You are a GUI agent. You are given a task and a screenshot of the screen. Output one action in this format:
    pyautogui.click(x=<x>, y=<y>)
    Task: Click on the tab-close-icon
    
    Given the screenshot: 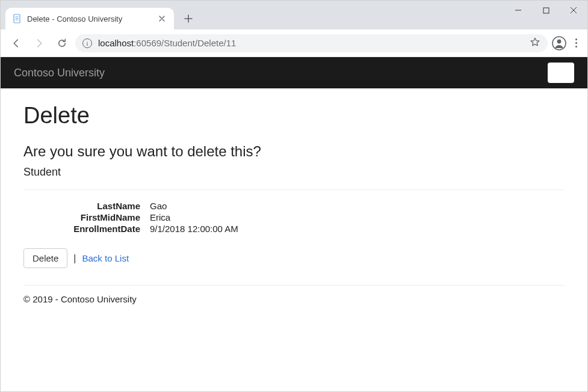 What is the action you would take?
    pyautogui.click(x=162, y=19)
    